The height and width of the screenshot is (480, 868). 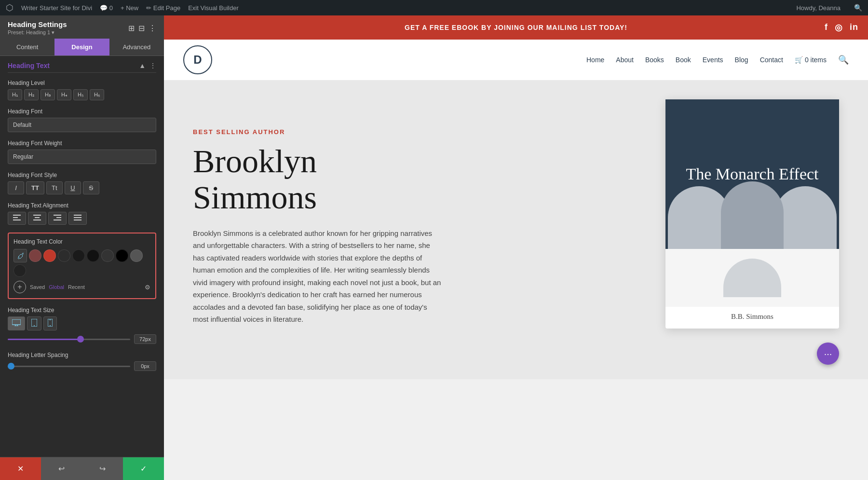 What do you see at coordinates (57, 218) in the screenshot?
I see `align-right-button` at bounding box center [57, 218].